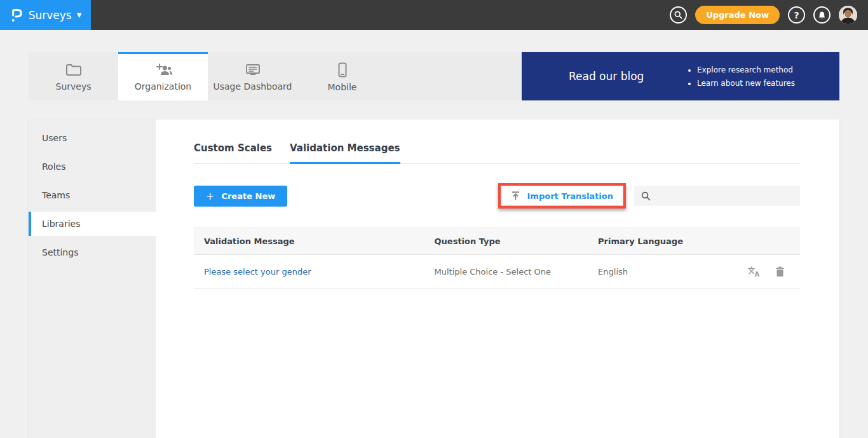  I want to click on header-validation-message: Validation Message, so click(309, 242).